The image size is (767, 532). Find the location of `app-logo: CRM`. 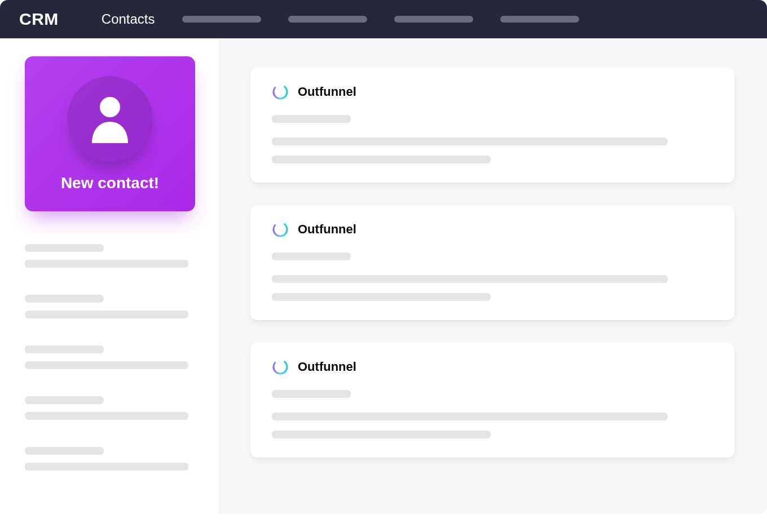

app-logo: CRM is located at coordinates (39, 19).